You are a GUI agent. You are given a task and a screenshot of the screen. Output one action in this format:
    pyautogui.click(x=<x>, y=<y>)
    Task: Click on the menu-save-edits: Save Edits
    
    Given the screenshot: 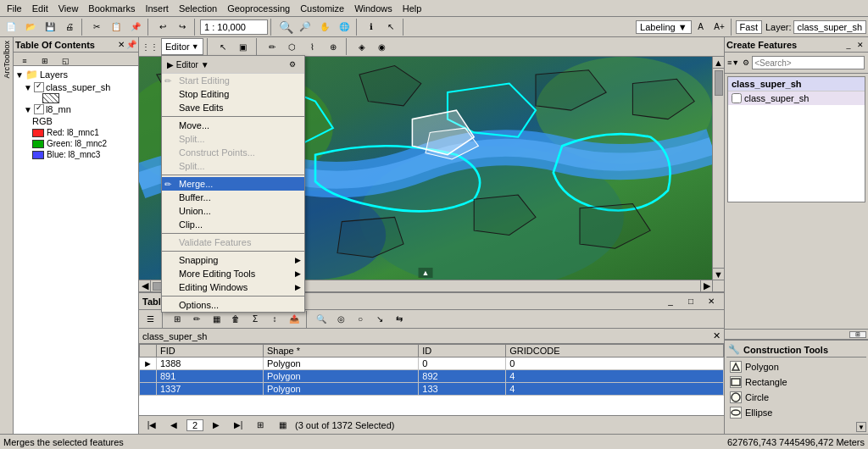 What is the action you would take?
    pyautogui.click(x=233, y=108)
    